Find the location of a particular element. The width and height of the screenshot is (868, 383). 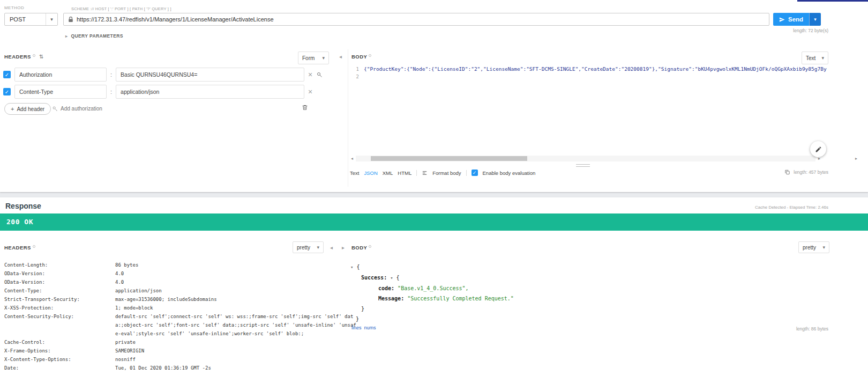

sort-icon: ⇅ is located at coordinates (42, 57).